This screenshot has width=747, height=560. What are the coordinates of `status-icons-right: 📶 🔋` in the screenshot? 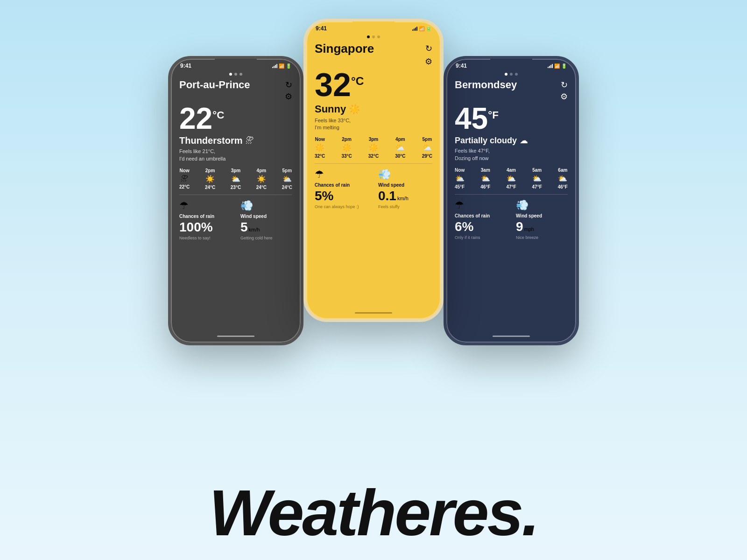 It's located at (557, 66).